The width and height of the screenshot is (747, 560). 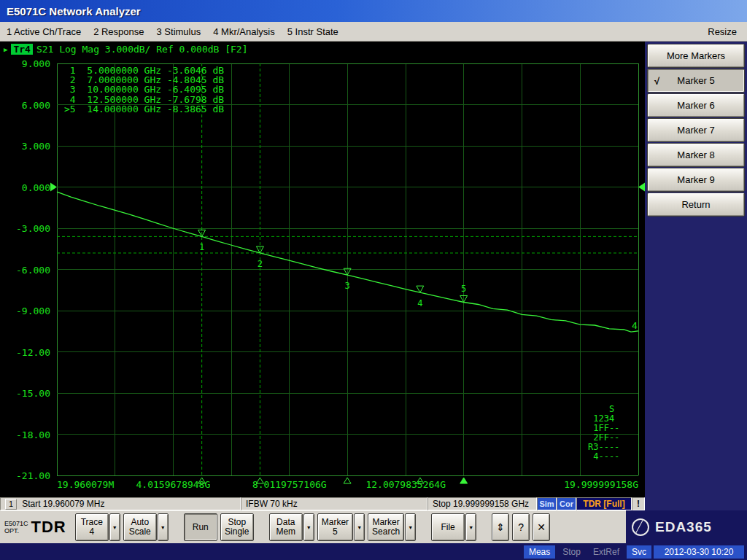 I want to click on status-block-line: S, so click(x=601, y=409).